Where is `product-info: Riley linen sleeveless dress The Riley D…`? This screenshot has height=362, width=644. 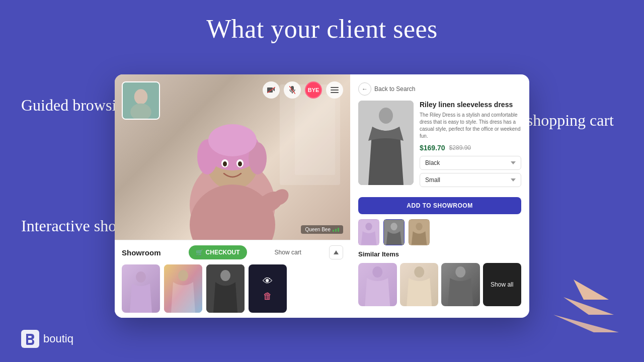 product-info: Riley linen sleeveless dress The Riley D… is located at coordinates (470, 145).